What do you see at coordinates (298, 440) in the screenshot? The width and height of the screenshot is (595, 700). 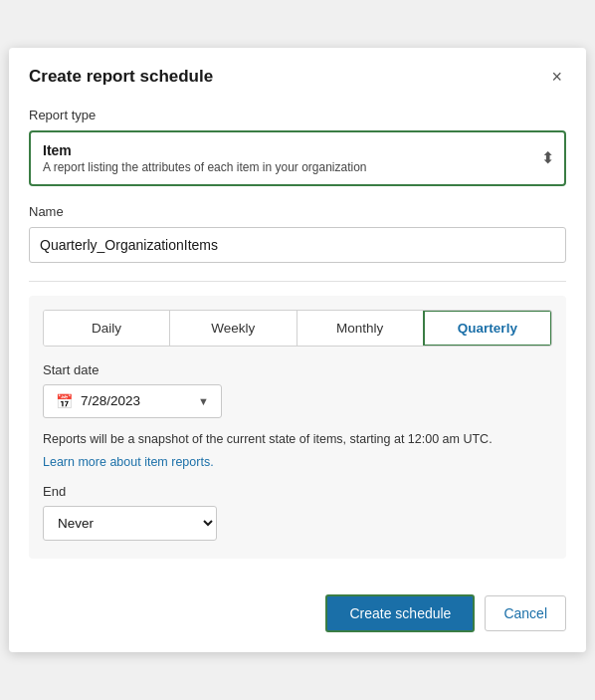 I see `snapshot-text: Reports will be a snapshot of the curren…` at bounding box center [298, 440].